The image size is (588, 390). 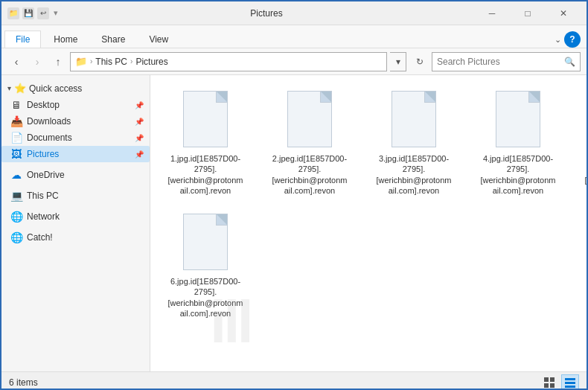 I want to click on minimize-button: ─, so click(x=492, y=13).